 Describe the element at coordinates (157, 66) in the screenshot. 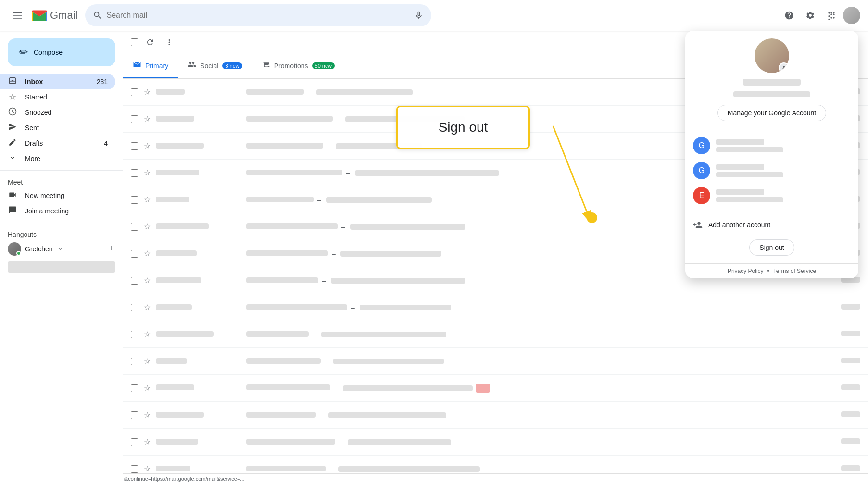

I see `primary-tab-label: Primary` at that location.